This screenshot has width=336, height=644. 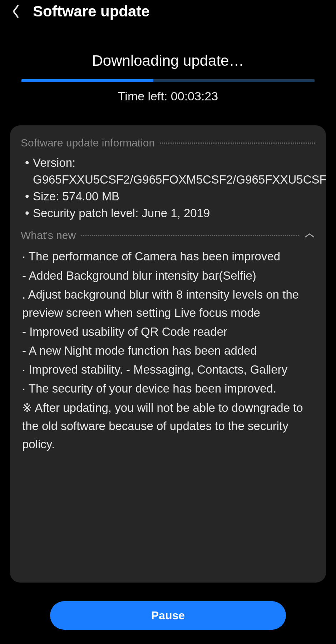 I want to click on chevron-left-icon, so click(x=16, y=11).